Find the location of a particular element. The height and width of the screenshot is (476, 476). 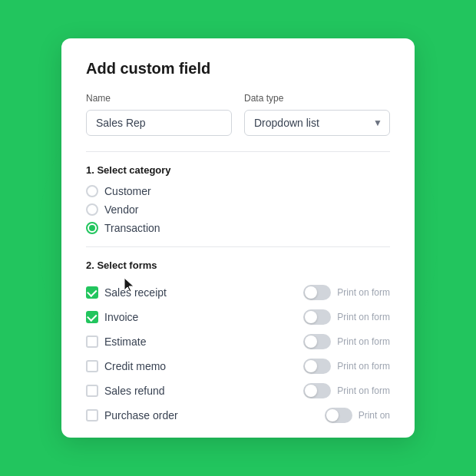

data-type-wrapper: Dropdown list ▼ is located at coordinates (317, 123).